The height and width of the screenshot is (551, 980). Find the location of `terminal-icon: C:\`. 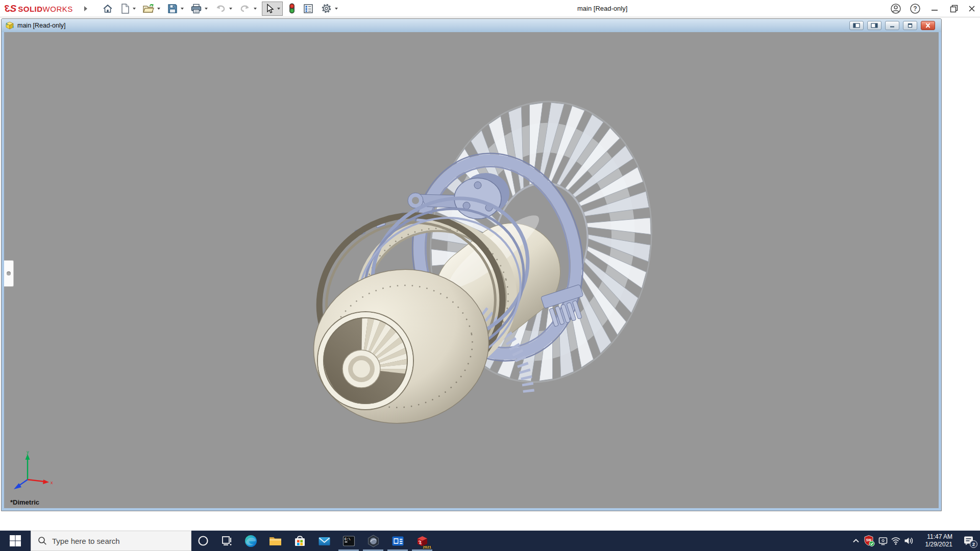

terminal-icon: C:\ is located at coordinates (349, 541).